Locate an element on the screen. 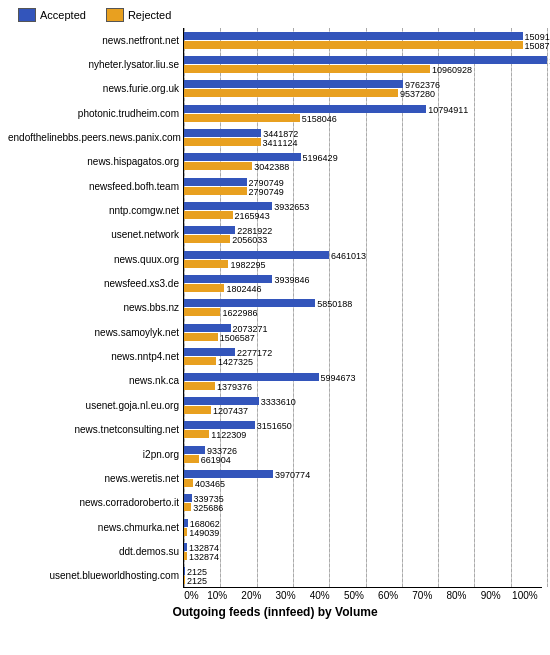 This screenshot has height=655, width=550. y-label: news.tnetconsulting.net is located at coordinates (94, 430).